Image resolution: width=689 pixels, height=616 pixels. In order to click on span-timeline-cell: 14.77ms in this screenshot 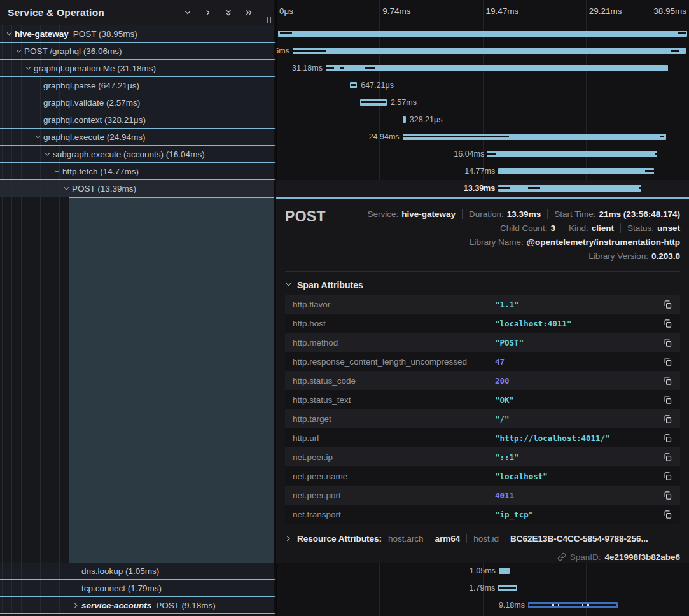, I will do `click(482, 172)`.